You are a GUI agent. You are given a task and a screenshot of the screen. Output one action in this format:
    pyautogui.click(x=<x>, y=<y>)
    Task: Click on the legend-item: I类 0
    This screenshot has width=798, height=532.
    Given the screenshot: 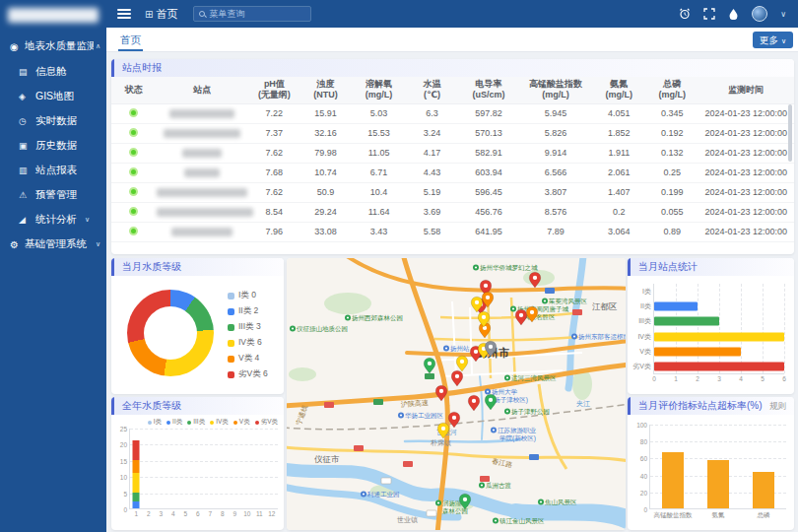 What is the action you would take?
    pyautogui.click(x=248, y=296)
    